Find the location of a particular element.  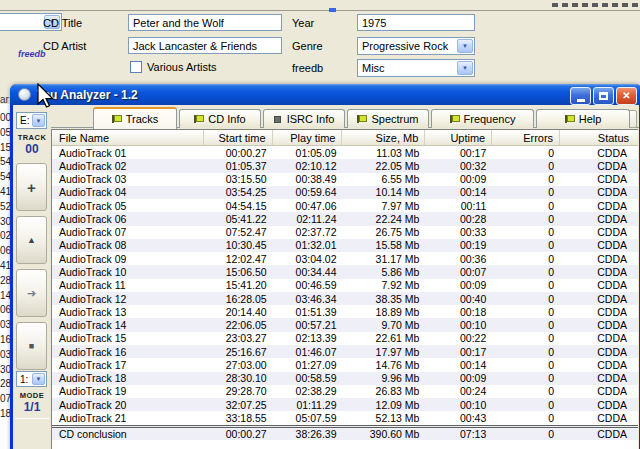

table-row: AudioTrack 0912:02.4703:04.0231.17 Mb00:… is located at coordinates (345, 258).